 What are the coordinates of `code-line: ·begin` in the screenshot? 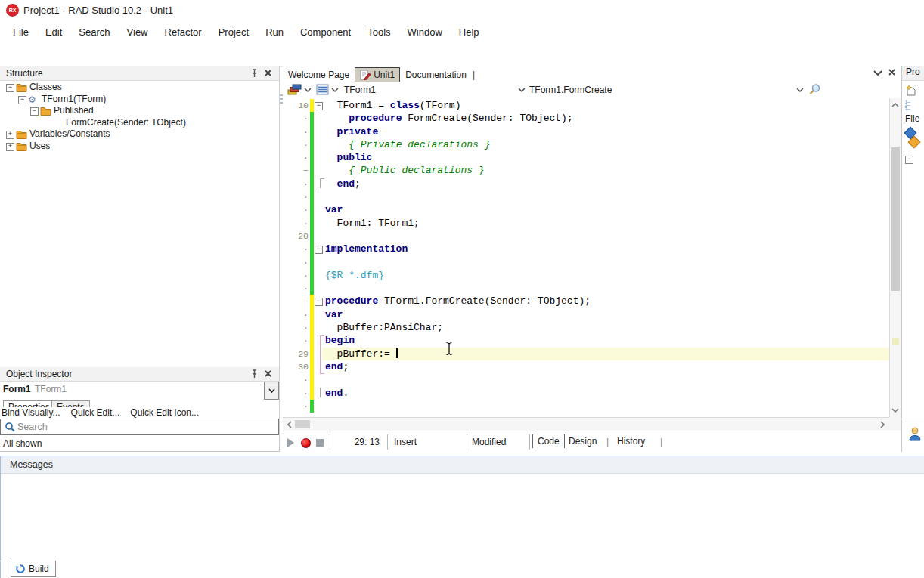 It's located at (586, 340).